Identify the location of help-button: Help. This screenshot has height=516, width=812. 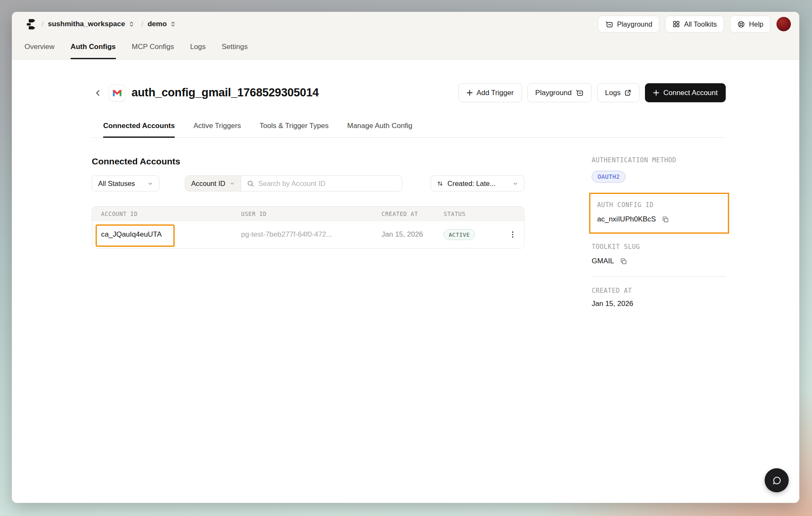
(750, 24).